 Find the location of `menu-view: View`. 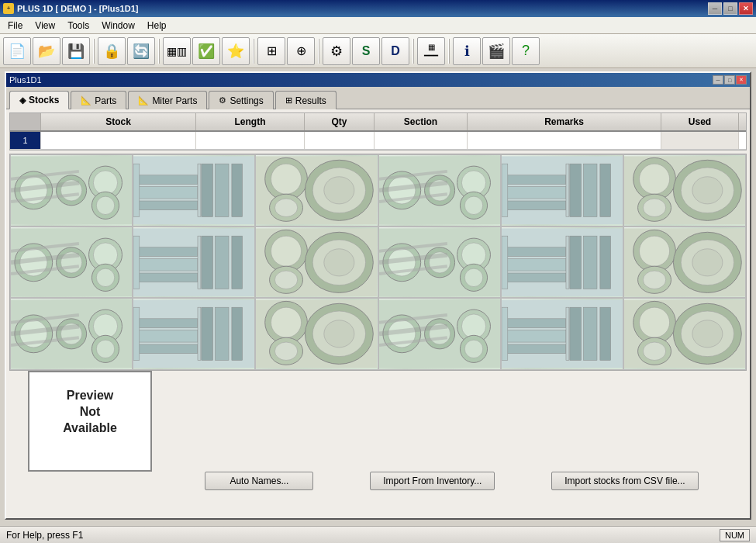

menu-view: View is located at coordinates (45, 25).